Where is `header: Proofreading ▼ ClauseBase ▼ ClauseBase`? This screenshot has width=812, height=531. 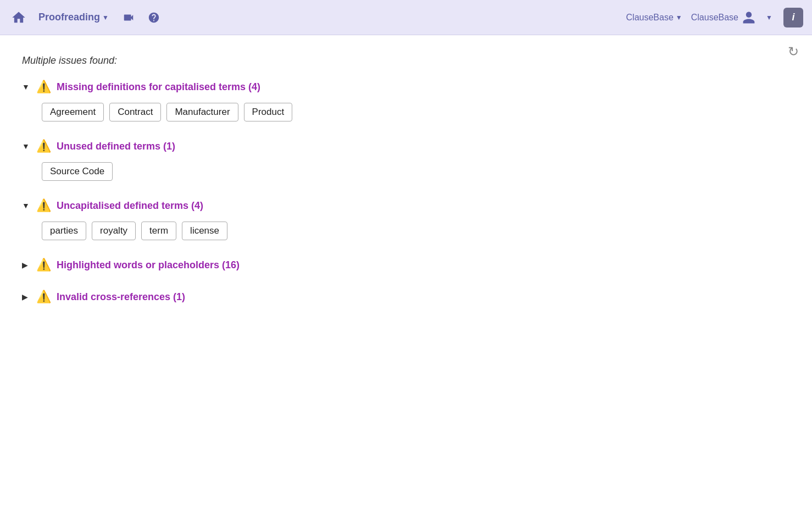
header: Proofreading ▼ ClauseBase ▼ ClauseBase is located at coordinates (406, 18).